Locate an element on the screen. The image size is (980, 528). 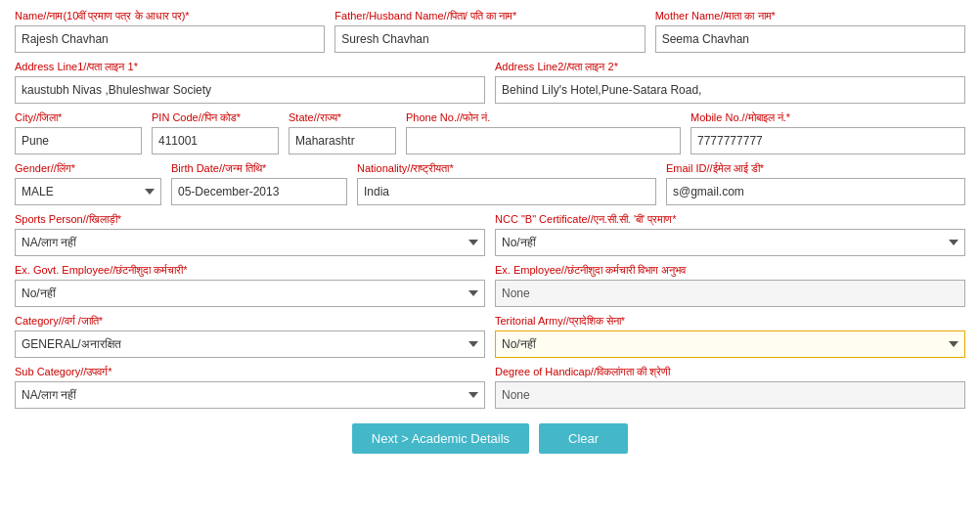
pin-group: PIN Code//पिन कोड* is located at coordinates (215, 133).